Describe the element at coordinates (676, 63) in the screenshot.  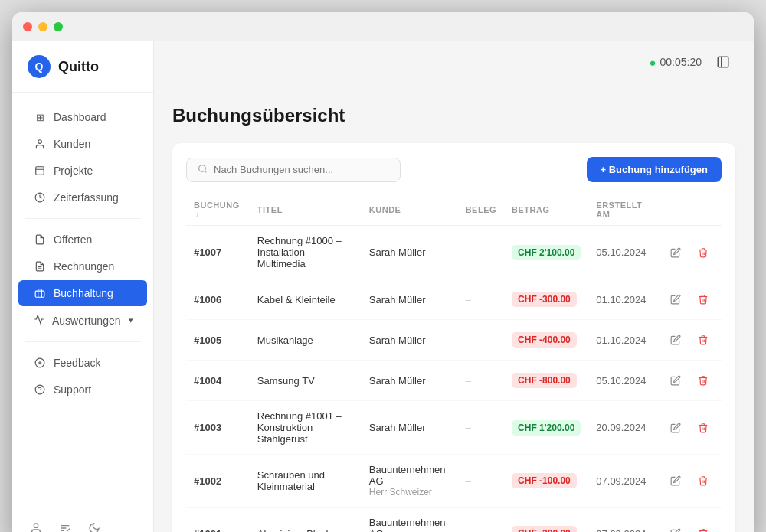
I see `timer: ● 00:05:20` at that location.